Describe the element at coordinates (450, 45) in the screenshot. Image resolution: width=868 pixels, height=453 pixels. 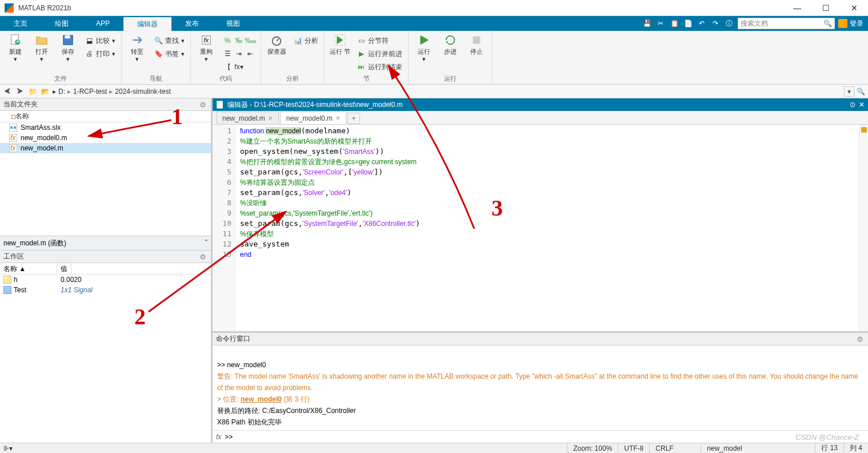
I see `step-button: 步进` at that location.